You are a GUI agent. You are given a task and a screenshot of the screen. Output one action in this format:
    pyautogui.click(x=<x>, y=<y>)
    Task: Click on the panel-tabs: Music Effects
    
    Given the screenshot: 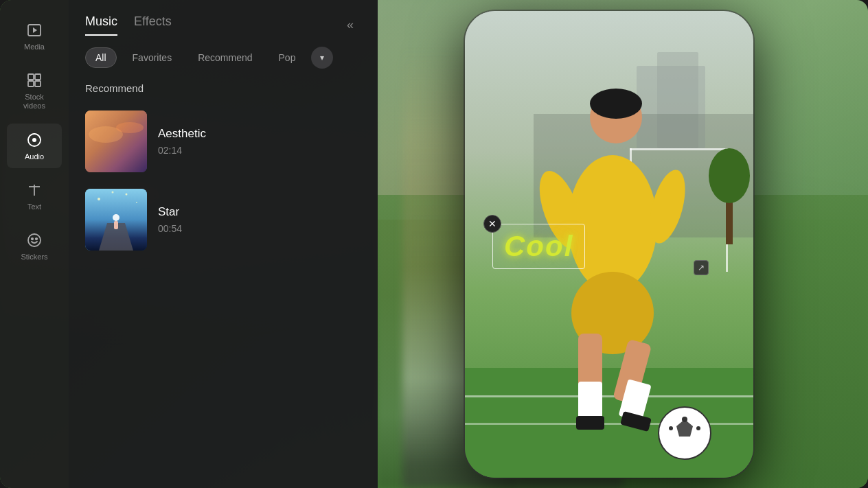 What is the action you would take?
    pyautogui.click(x=128, y=25)
    